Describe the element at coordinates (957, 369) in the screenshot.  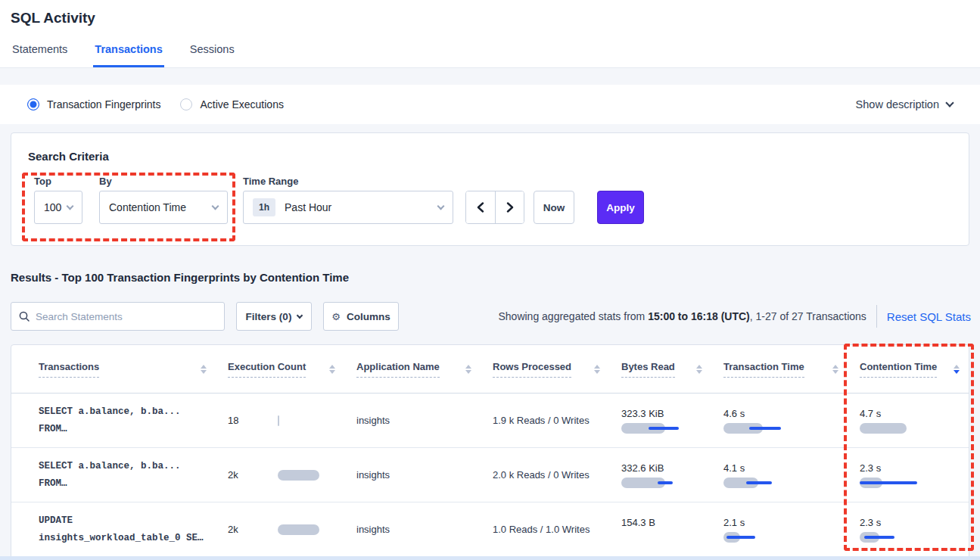
I see `sort-icon-active-desc` at that location.